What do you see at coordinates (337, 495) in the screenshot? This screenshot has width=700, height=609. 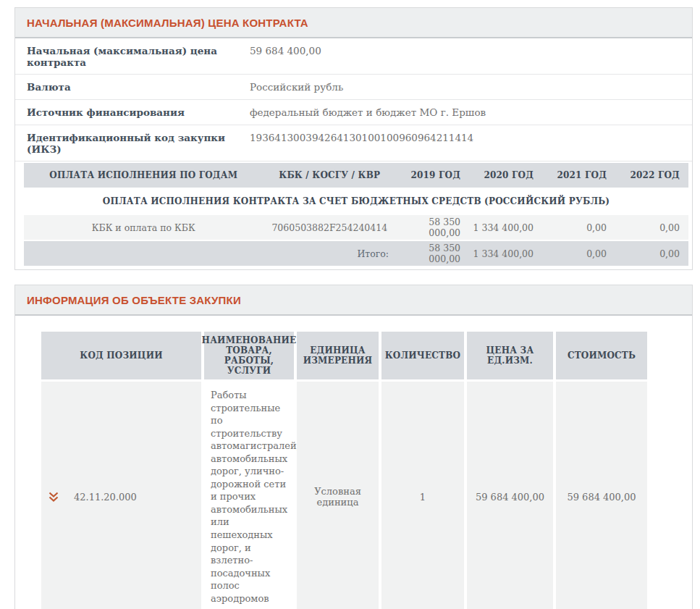 I see `unit-cell: Условная единица` at bounding box center [337, 495].